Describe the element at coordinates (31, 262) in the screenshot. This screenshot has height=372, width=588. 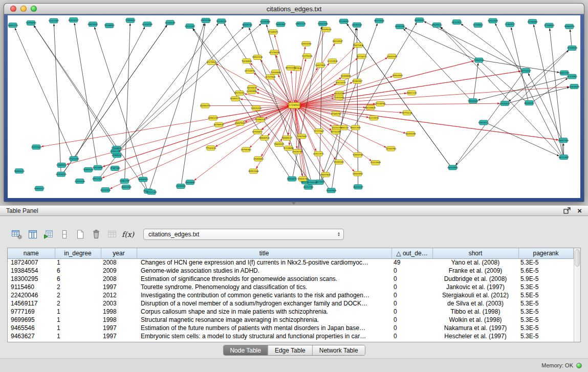
I see `cell-name: 18724007` at that location.